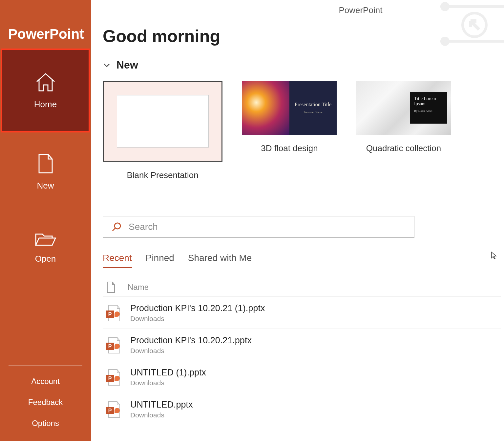 This screenshot has width=504, height=441. Describe the element at coordinates (163, 121) in the screenshot. I see `template-thumb` at that location.